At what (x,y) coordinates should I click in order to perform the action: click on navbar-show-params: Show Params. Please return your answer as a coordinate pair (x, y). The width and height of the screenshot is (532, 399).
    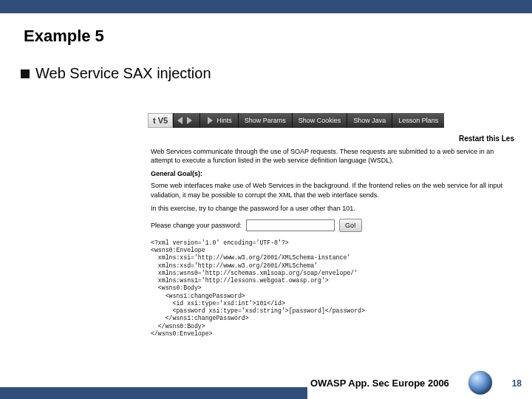
    Looking at the image, I should click on (265, 120).